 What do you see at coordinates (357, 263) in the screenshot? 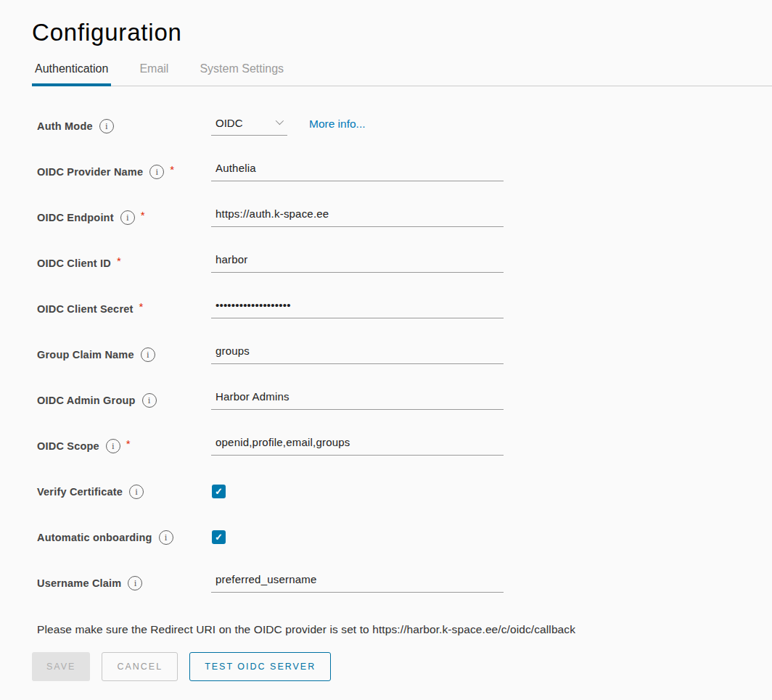
I see `oidc-client-id-input` at bounding box center [357, 263].